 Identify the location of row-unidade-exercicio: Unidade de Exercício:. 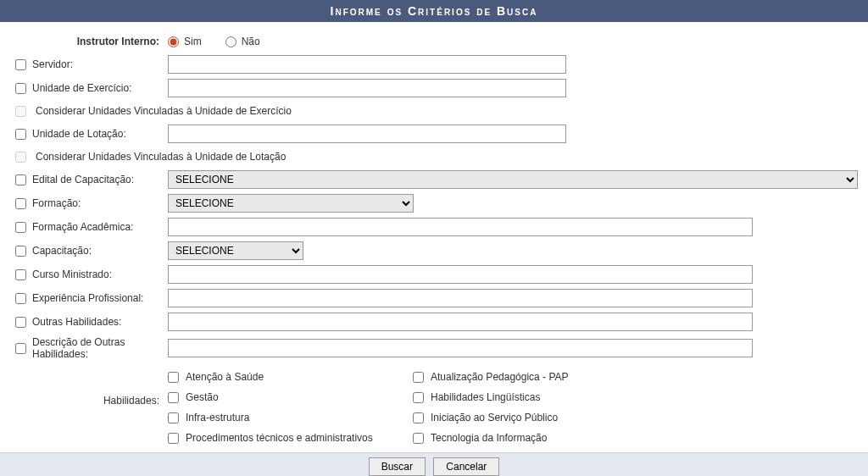
(434, 88).